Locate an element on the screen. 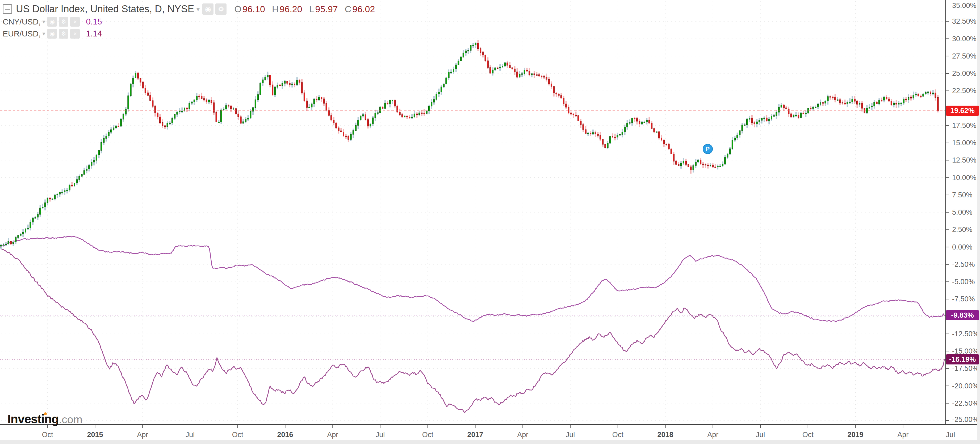  svg-text: 27.50% is located at coordinates (964, 56).